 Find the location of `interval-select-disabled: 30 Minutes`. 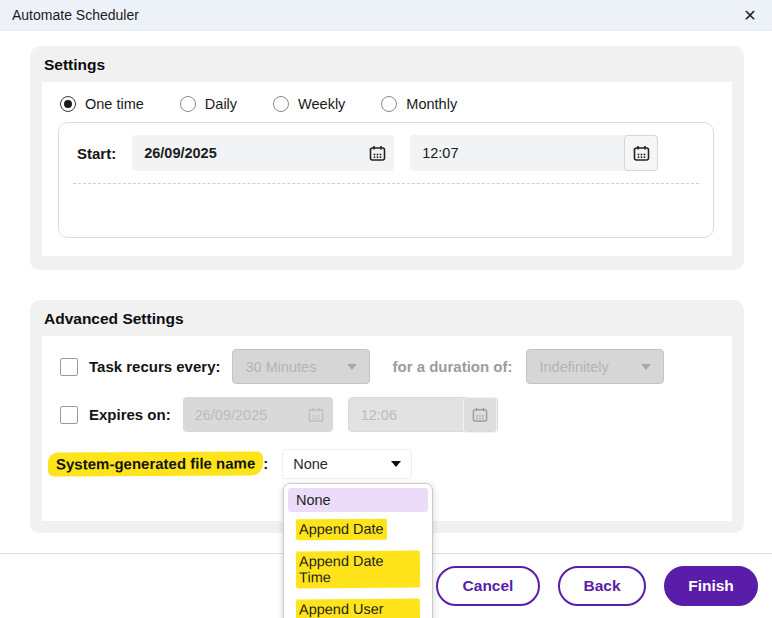

interval-select-disabled: 30 Minutes is located at coordinates (301, 366).